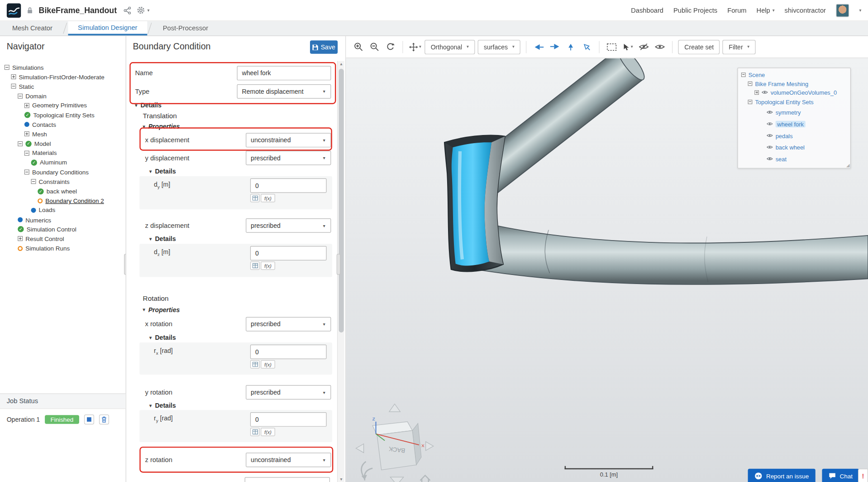 This screenshot has height=482, width=868. I want to click on tree-item-back-wheel: back wheel, so click(63, 191).